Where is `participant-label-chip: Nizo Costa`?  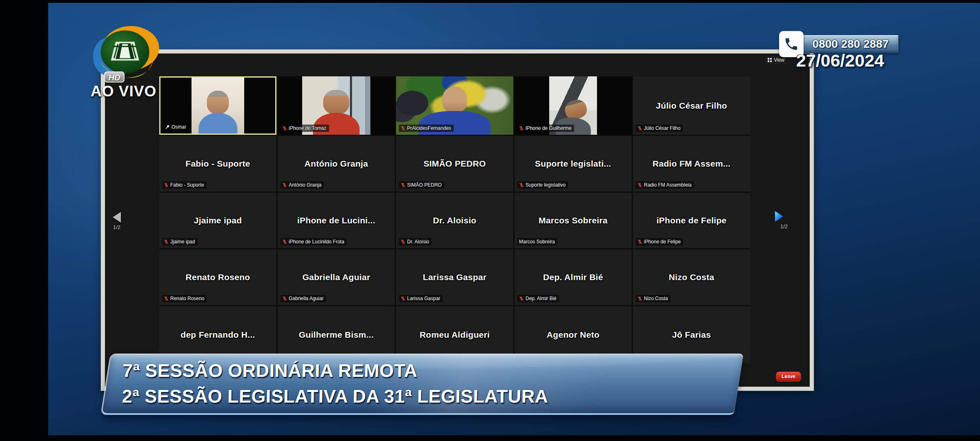 participant-label-chip: Nizo Costa is located at coordinates (653, 298).